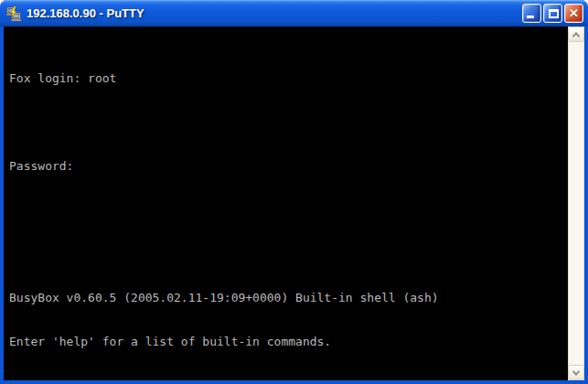 This screenshot has height=384, width=588. I want to click on window-title: 192.168.0.90 - PuTTY, so click(273, 14).